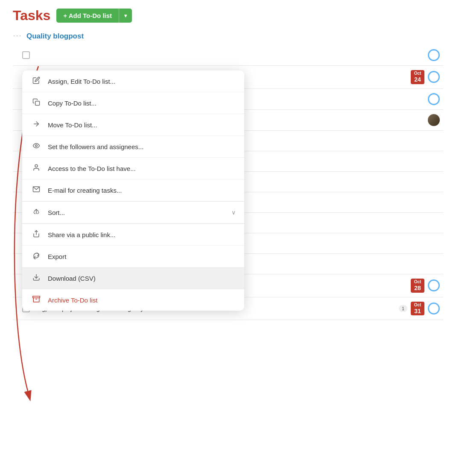 This screenshot has height=476, width=456. What do you see at coordinates (82, 81) in the screenshot?
I see `menu-item-label: Assign, Edit To-Do list...` at bounding box center [82, 81].